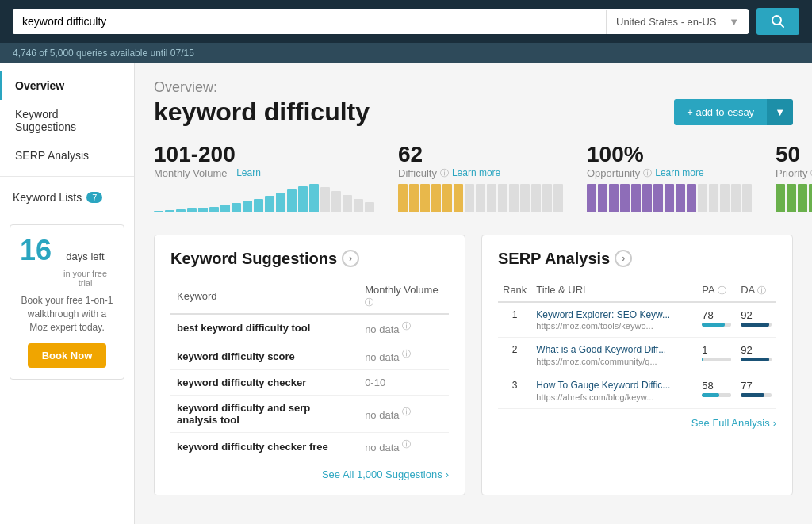 The image size is (812, 524). What do you see at coordinates (309, 258) in the screenshot?
I see `keyword-suggestions-title: Keyword Suggestions ›` at bounding box center [309, 258].